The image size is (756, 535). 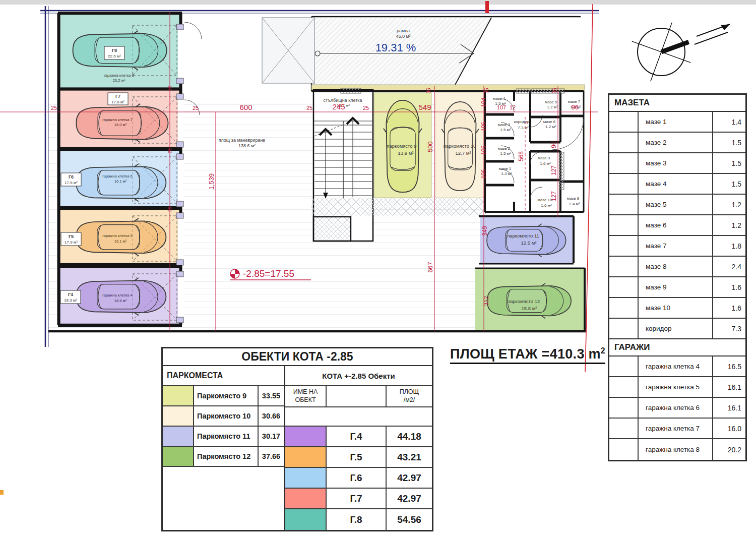 What do you see at coordinates (729, 266) in the screenshot?
I see `row-value: 2.4` at bounding box center [729, 266].